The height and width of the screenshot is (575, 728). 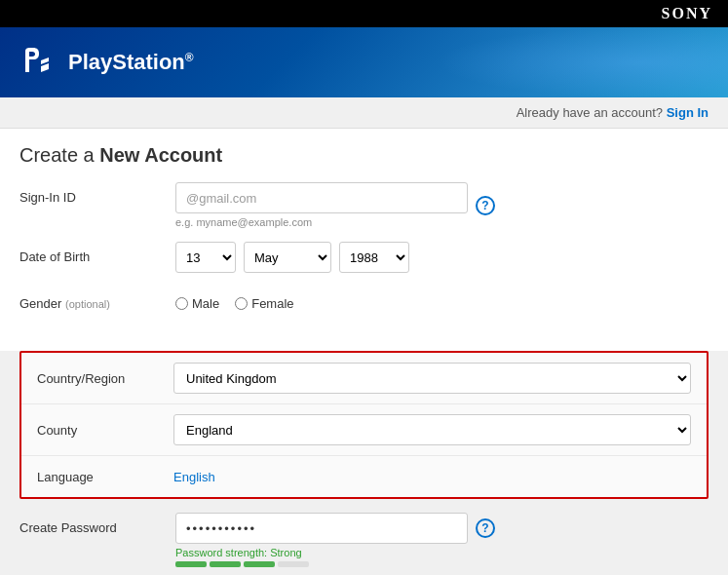 I want to click on signin-id-row: Sign-In ID e.g. myname@example.com ?, so click(x=364, y=205).